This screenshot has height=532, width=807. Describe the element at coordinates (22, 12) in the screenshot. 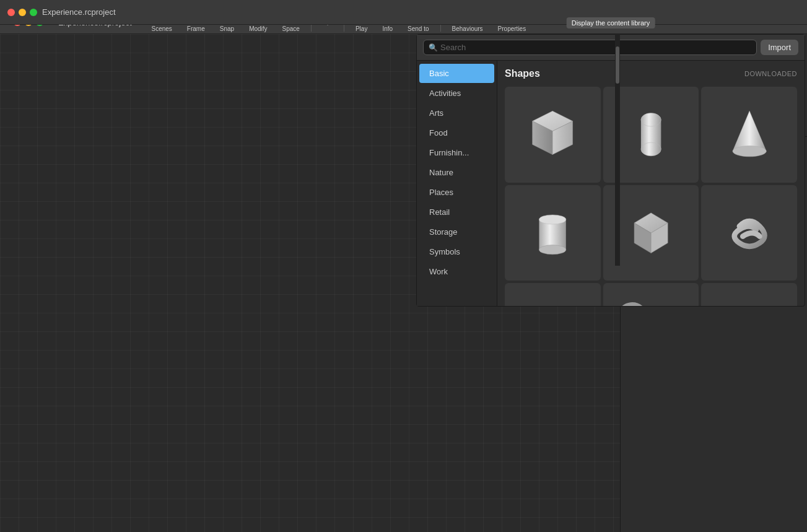

I see `minimize-button` at that location.